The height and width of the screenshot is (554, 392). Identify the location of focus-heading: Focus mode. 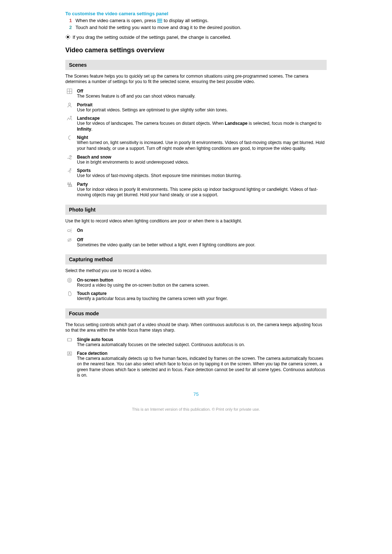
(196, 313).